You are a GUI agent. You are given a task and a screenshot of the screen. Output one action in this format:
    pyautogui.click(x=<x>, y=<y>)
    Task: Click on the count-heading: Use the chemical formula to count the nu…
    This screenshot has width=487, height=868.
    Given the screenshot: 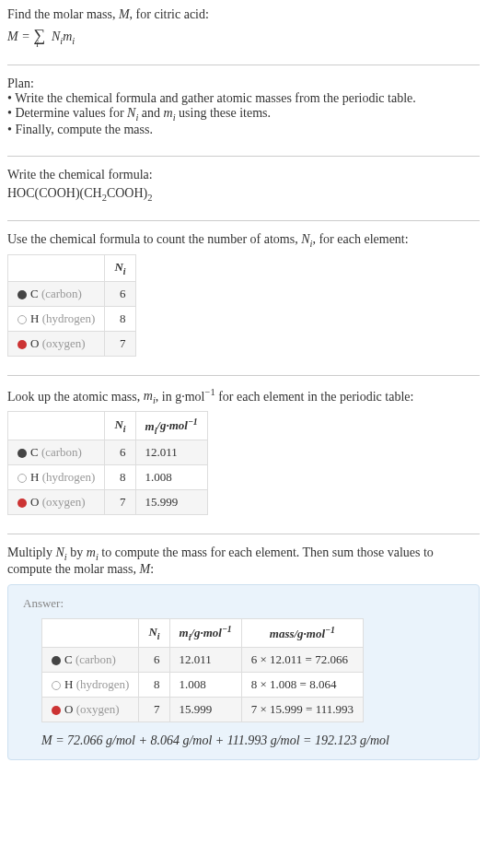 What is the action you would take?
    pyautogui.click(x=243, y=240)
    